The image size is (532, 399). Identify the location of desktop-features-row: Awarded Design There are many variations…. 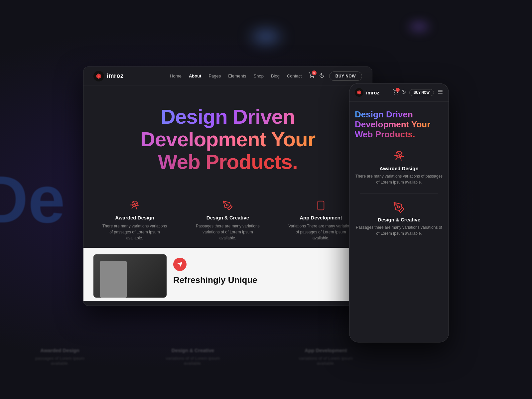
(228, 219).